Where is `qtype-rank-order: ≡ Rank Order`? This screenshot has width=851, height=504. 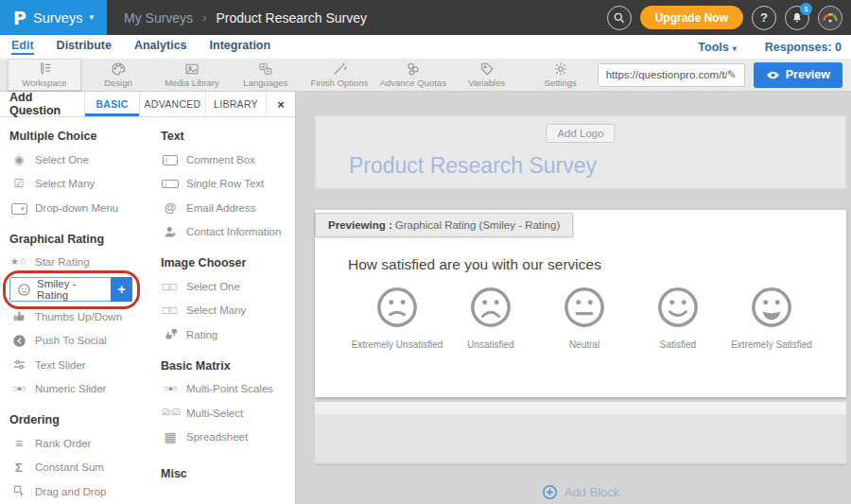 qtype-rank-order: ≡ Rank Order is located at coordinates (85, 443).